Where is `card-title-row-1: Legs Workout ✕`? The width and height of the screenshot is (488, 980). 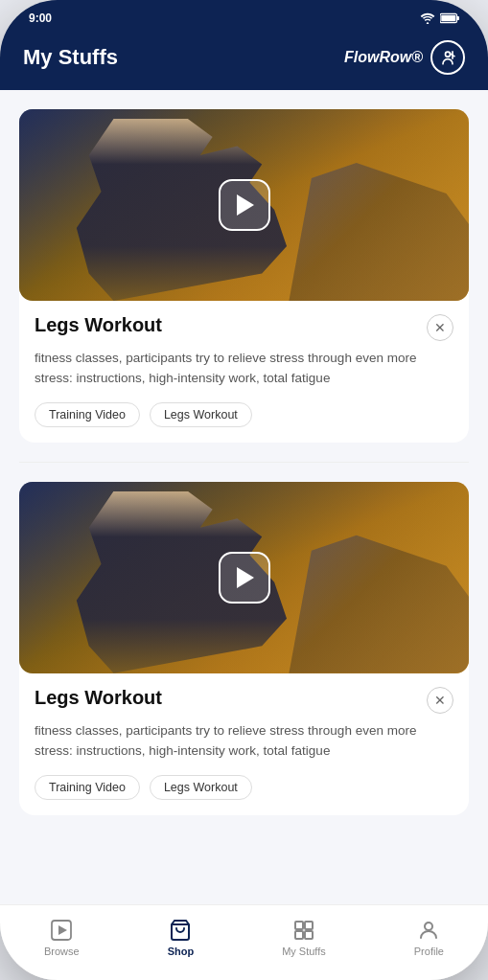 card-title-row-1: Legs Workout ✕ is located at coordinates (244, 328).